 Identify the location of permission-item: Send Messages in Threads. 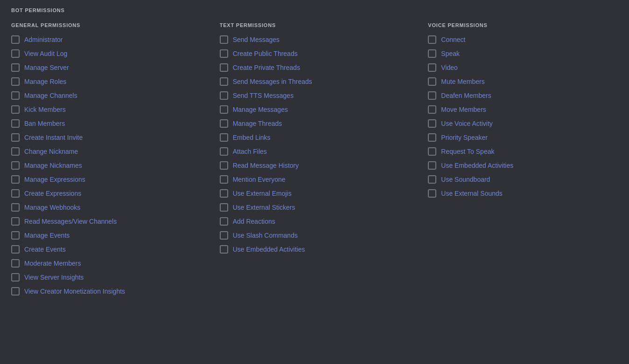
(314, 82).